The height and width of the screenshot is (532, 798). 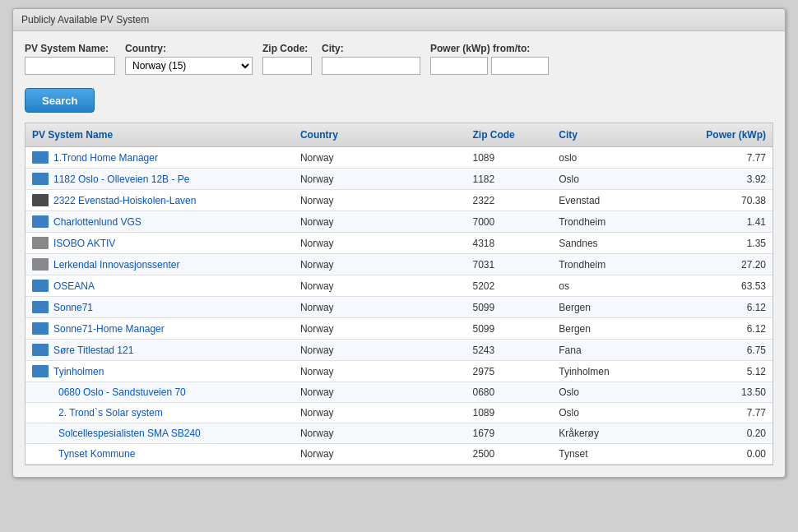 What do you see at coordinates (614, 243) in the screenshot?
I see `city-cell: Sandnes` at bounding box center [614, 243].